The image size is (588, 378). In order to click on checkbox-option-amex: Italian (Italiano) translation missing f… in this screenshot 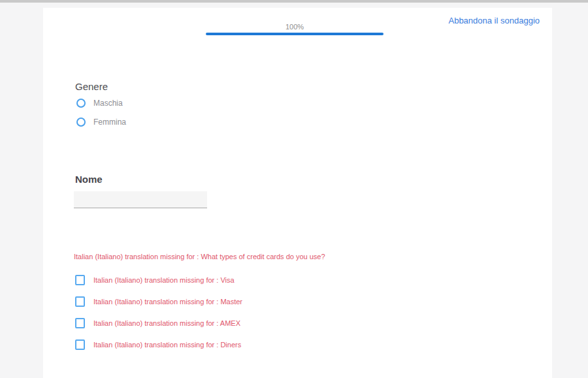, I will do `click(158, 323)`.